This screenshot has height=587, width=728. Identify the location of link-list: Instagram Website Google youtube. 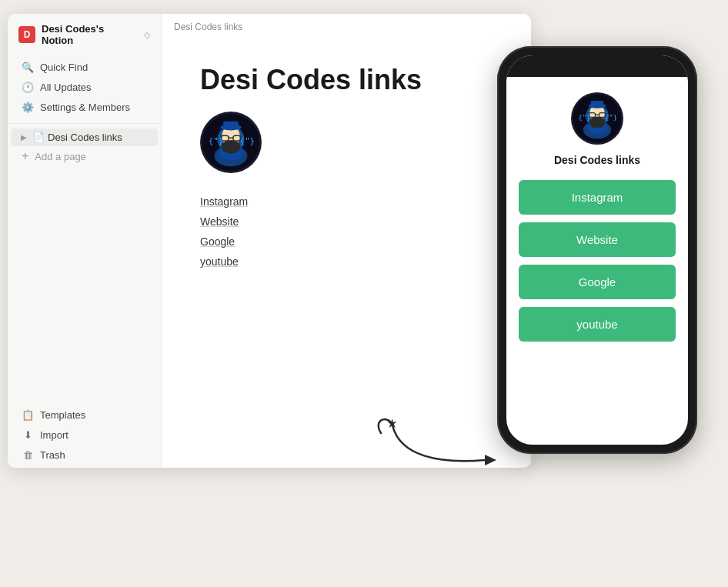
(346, 232).